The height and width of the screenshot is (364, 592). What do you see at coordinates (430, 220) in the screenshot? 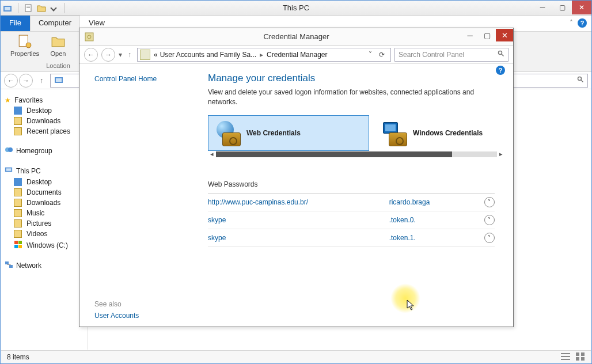
I see `credential-user: .token.0.` at bounding box center [430, 220].